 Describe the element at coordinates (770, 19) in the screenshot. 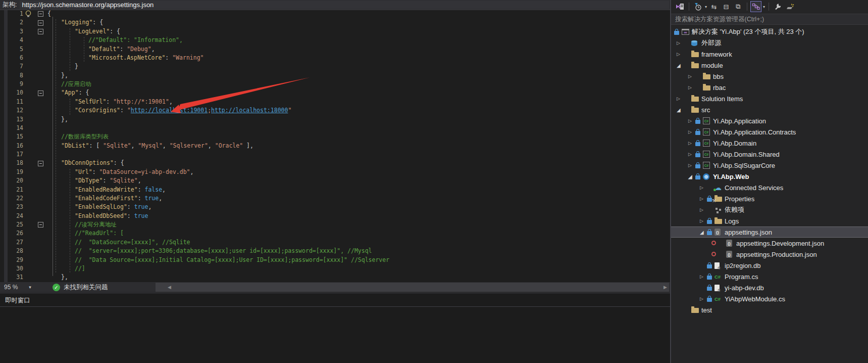

I see `search-input` at that location.